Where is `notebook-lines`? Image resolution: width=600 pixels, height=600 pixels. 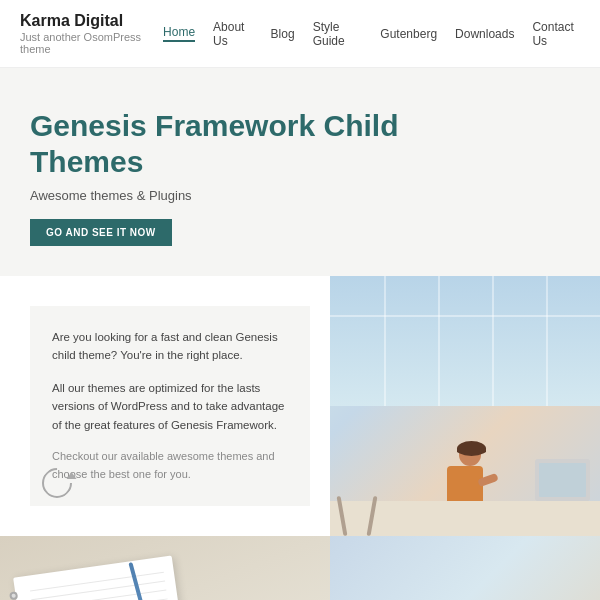 notebook-lines is located at coordinates (103, 586).